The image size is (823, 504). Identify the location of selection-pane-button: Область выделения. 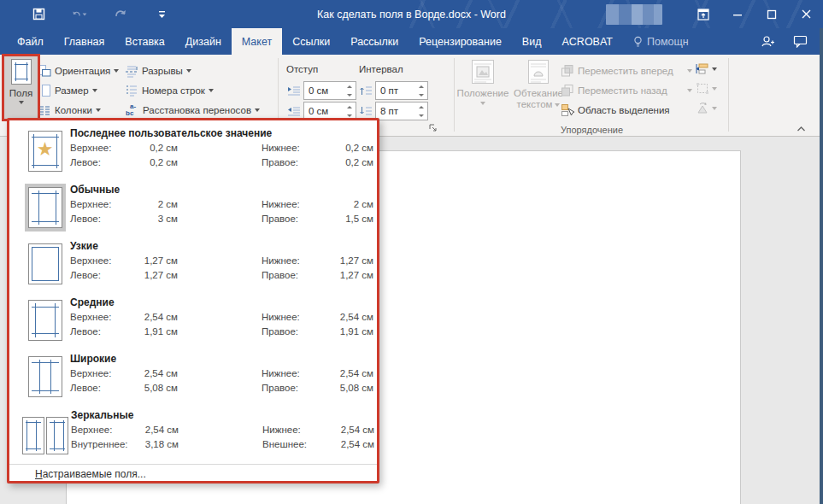
(626, 109).